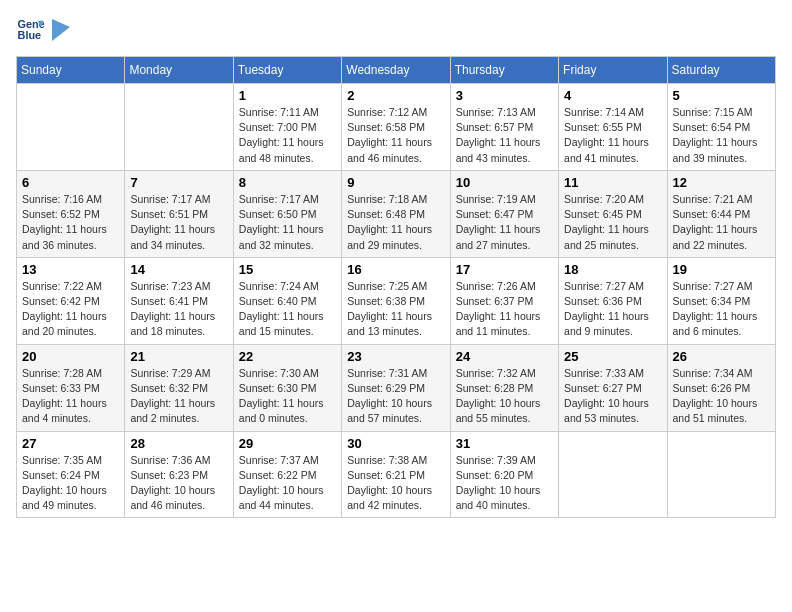  What do you see at coordinates (721, 300) in the screenshot?
I see `calendar-cell: 19Sunrise: 7:27 AMSunset: 6:34 PMDayligh…` at bounding box center [721, 300].